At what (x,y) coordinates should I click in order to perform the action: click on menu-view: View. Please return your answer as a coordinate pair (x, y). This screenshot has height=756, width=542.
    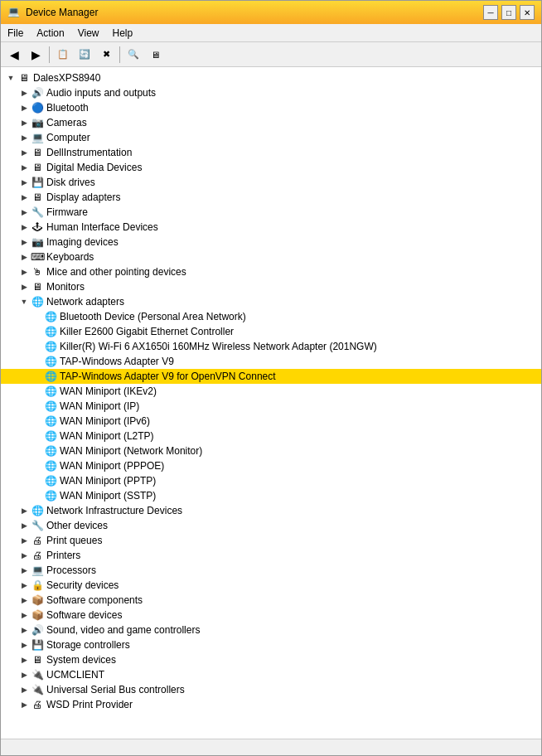
    Looking at the image, I should click on (89, 33).